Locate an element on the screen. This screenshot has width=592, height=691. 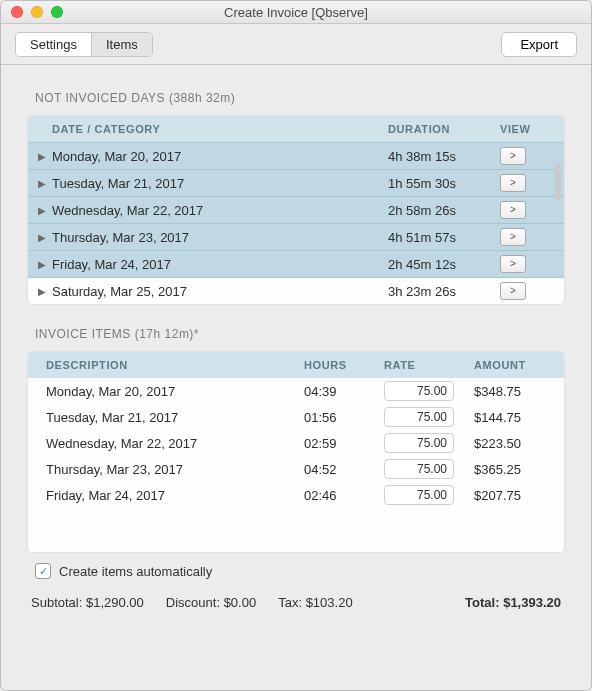
total-value: $1,393.20 is located at coordinates (532, 602).